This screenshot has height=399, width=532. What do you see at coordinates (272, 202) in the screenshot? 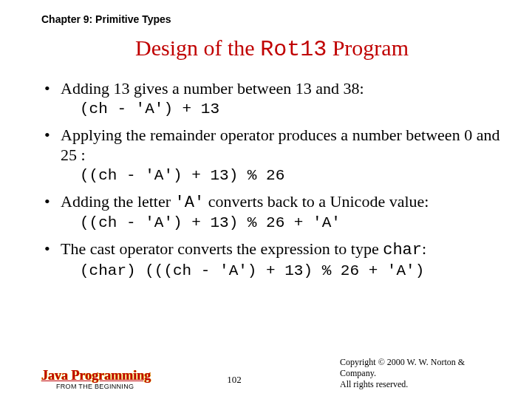
I see `bullet-item: Adding the letter 'A' converts back to a…` at bounding box center [272, 202].